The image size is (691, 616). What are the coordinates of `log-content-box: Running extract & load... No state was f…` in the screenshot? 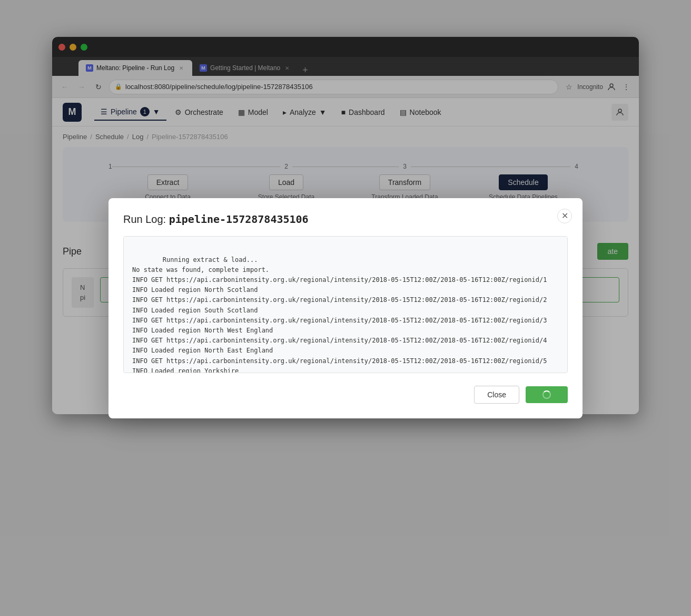 It's located at (346, 305).